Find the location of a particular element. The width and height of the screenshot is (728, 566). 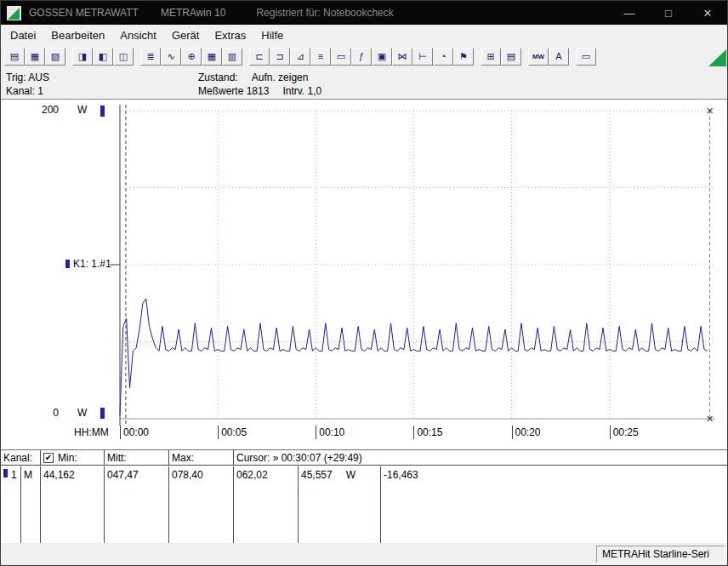

green-grip-triangle is located at coordinates (718, 58).